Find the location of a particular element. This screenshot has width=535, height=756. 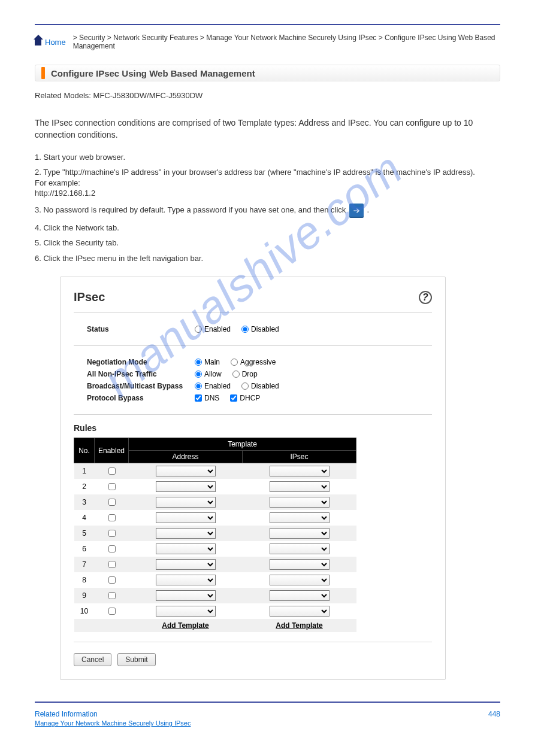

rules-table: No. Enabled Template Address IPsec 12345… is located at coordinates (215, 535).